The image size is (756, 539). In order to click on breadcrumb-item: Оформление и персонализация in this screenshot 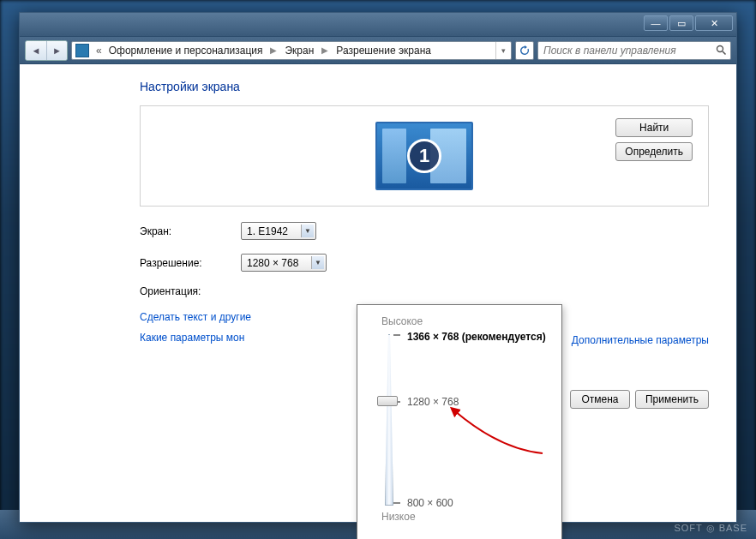, I will do `click(186, 51)`.